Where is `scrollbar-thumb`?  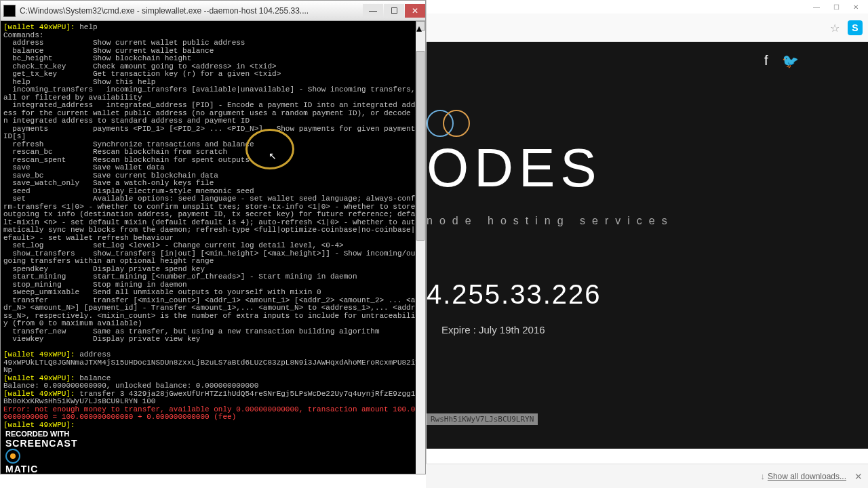
scrollbar-thumb is located at coordinates (420, 146).